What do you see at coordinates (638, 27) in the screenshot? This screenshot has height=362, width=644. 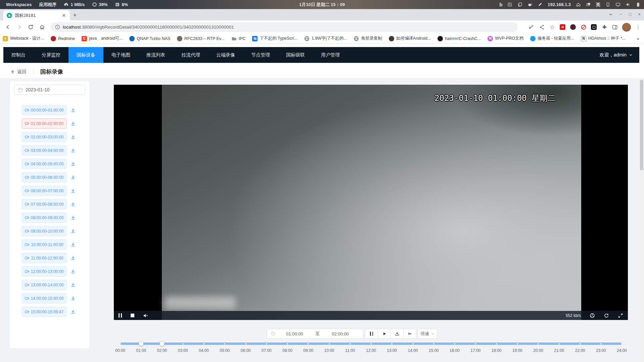 I see `browser-menu-icon: ⋮` at bounding box center [638, 27].